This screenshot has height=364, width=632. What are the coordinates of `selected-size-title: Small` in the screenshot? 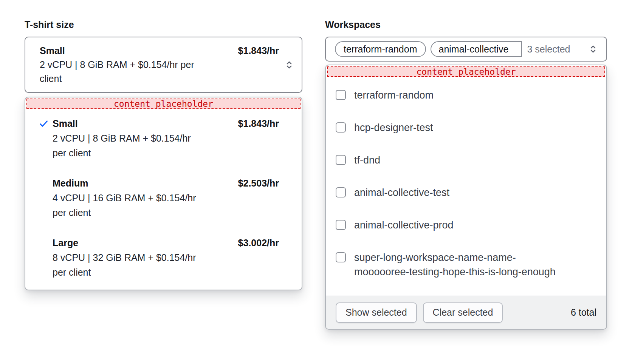 It's located at (52, 51).